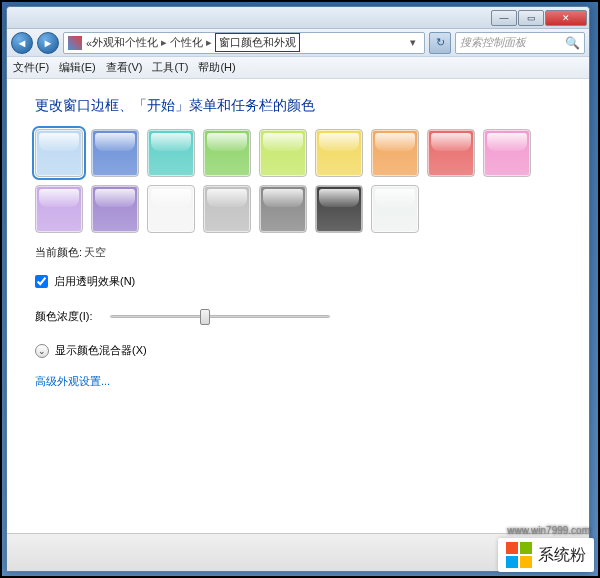 The image size is (600, 578). Describe the element at coordinates (64, 316) in the screenshot. I see `intensity-label: 颜色浓度(I):` at that location.